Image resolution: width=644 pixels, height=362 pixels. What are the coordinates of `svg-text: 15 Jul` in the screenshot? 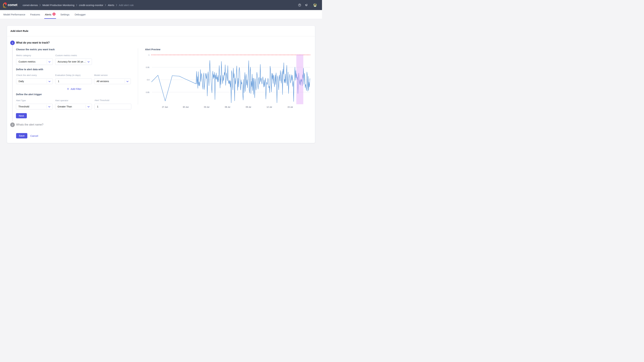 It's located at (290, 107).